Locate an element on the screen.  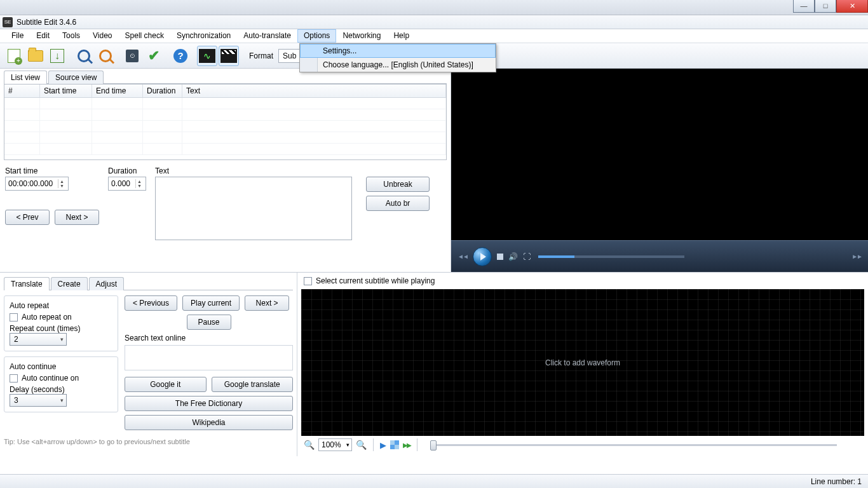
zoom-out-icon: 🔍 is located at coordinates (309, 445).